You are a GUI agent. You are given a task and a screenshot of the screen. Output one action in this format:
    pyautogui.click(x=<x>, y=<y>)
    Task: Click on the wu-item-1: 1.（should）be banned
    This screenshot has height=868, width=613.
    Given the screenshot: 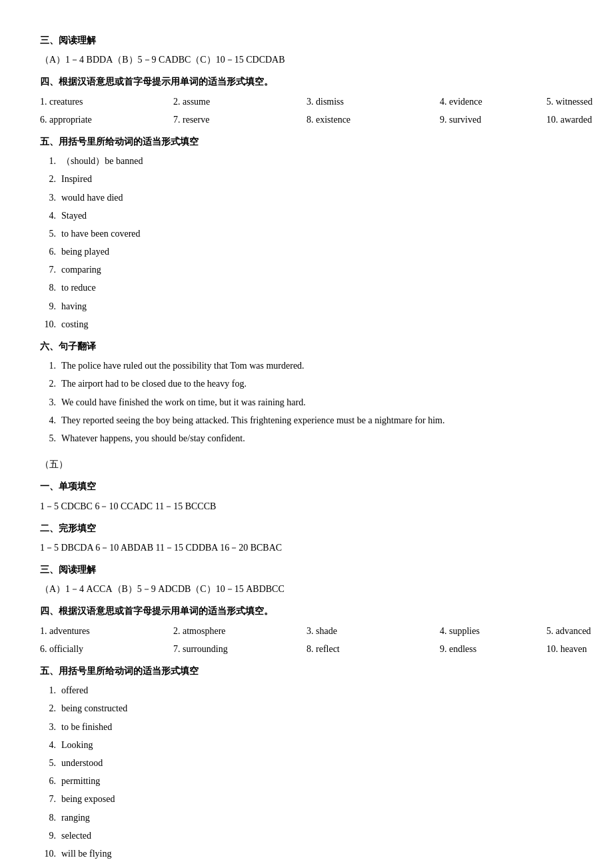 What is the action you would take?
    pyautogui.click(x=306, y=161)
    